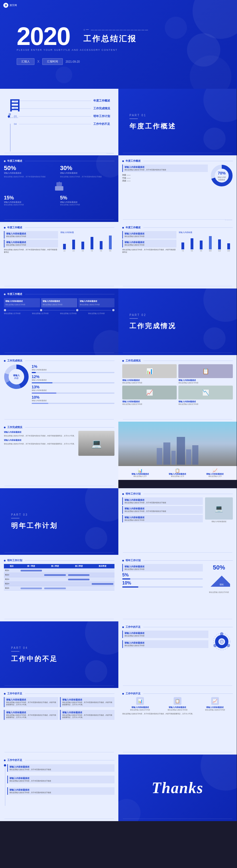 This screenshot has height=868, width=237. I want to click on toc-item-4: 04 工作中的不足, so click(62, 124).